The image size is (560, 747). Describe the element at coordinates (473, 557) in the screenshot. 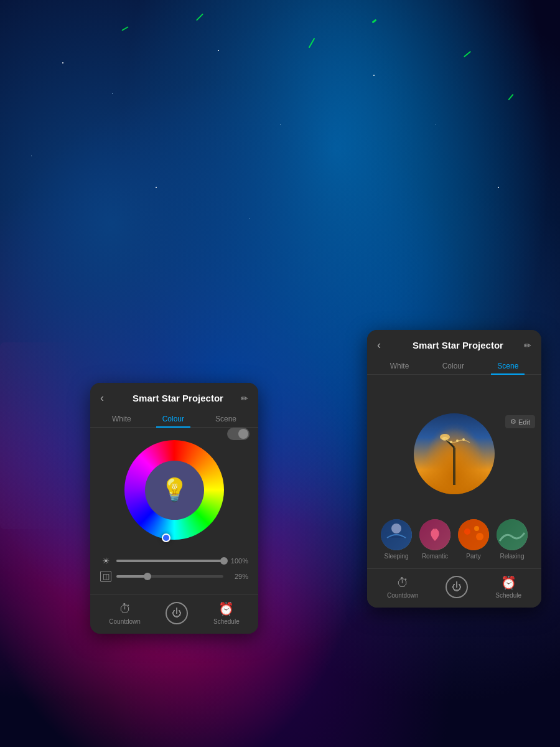

I see `party-label: Party` at that location.